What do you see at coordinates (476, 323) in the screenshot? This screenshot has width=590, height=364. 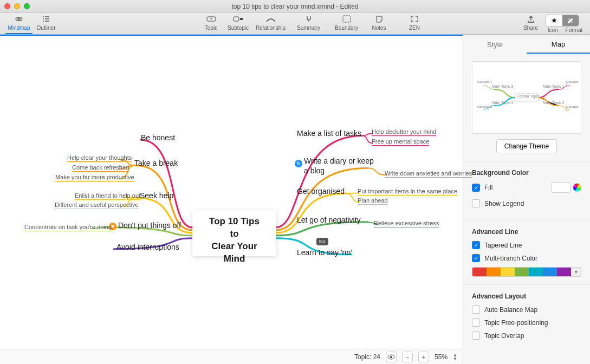 I see `free-positioning-checkbox` at bounding box center [476, 323].